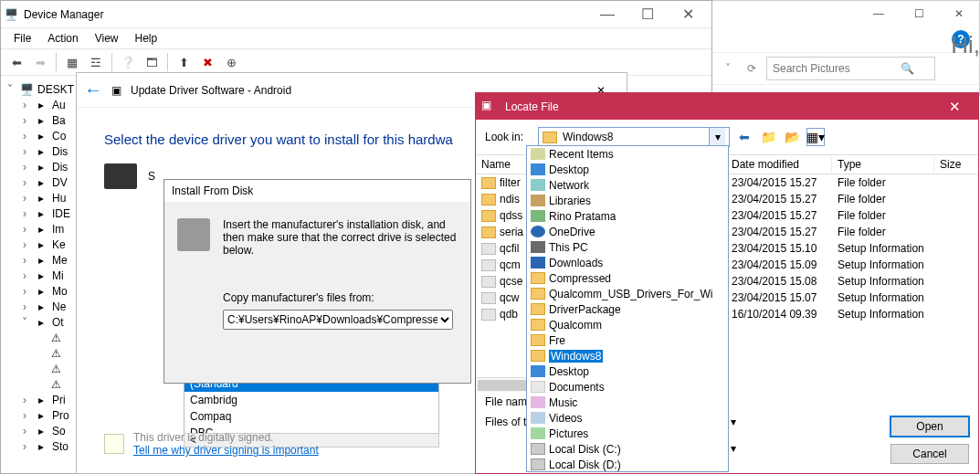 This screenshot has height=474, width=980. I want to click on filename-combo: ▾, so click(802, 422).